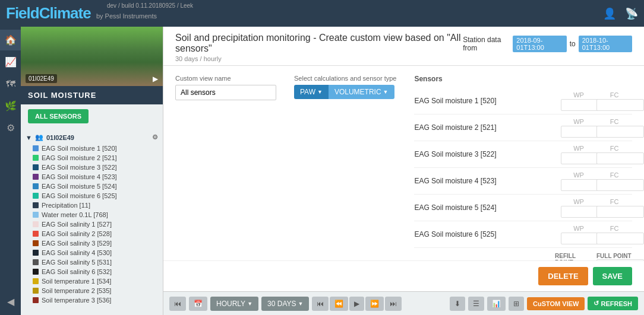 This screenshot has height=315, width=644. Describe the element at coordinates (361, 92) in the screenshot. I see `volumetric-button: VOLUMETRIC ▼` at that location.